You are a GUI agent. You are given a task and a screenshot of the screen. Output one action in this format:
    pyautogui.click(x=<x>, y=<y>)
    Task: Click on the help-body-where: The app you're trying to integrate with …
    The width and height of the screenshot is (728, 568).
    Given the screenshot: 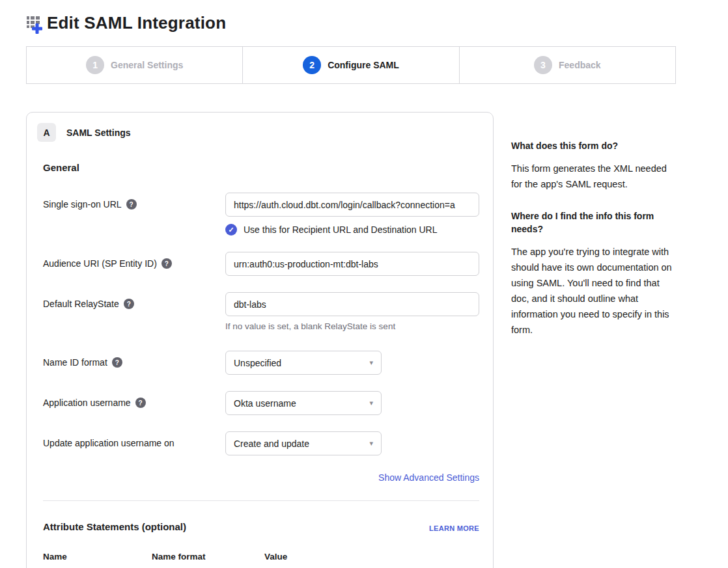 What is the action you would take?
    pyautogui.click(x=595, y=291)
    